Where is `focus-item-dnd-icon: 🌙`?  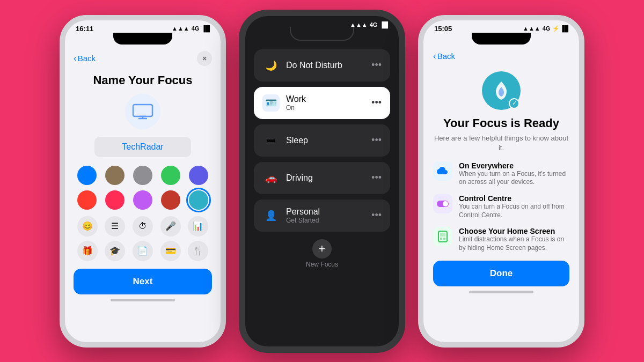
focus-item-dnd-icon: 🌙 is located at coordinates (271, 65).